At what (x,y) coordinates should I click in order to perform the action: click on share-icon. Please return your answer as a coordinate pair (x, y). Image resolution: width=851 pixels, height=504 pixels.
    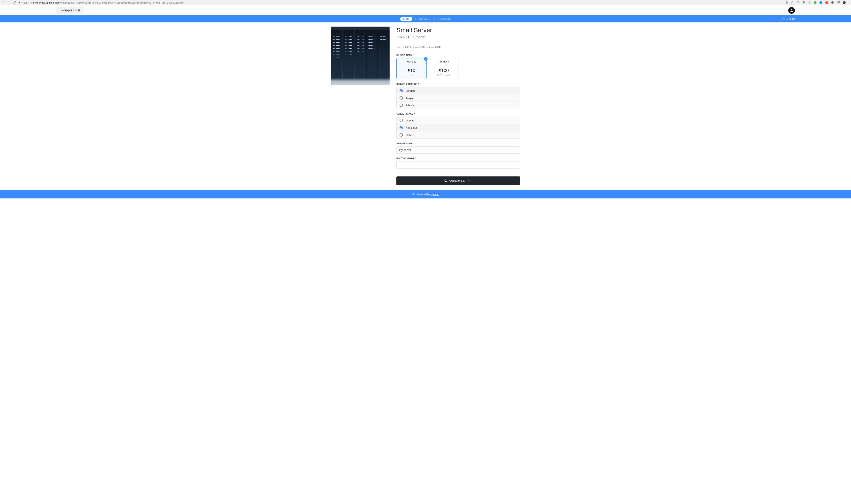
    Looking at the image, I should click on (787, 3).